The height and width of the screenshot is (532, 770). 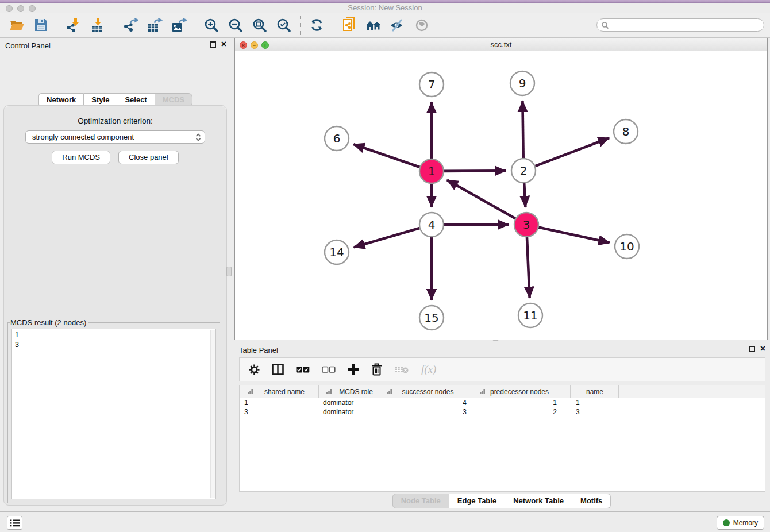 What do you see at coordinates (477, 501) in the screenshot?
I see `tab-edge-table: Edge Table` at bounding box center [477, 501].